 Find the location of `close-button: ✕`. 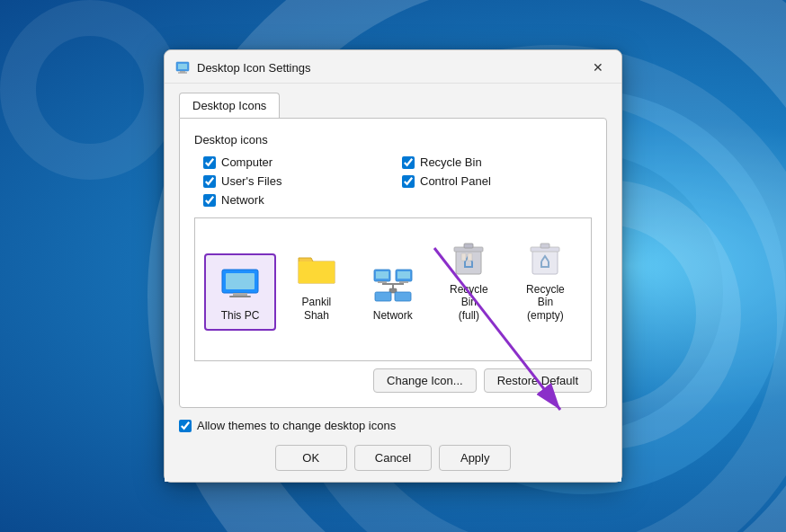

close-button: ✕ is located at coordinates (598, 67).